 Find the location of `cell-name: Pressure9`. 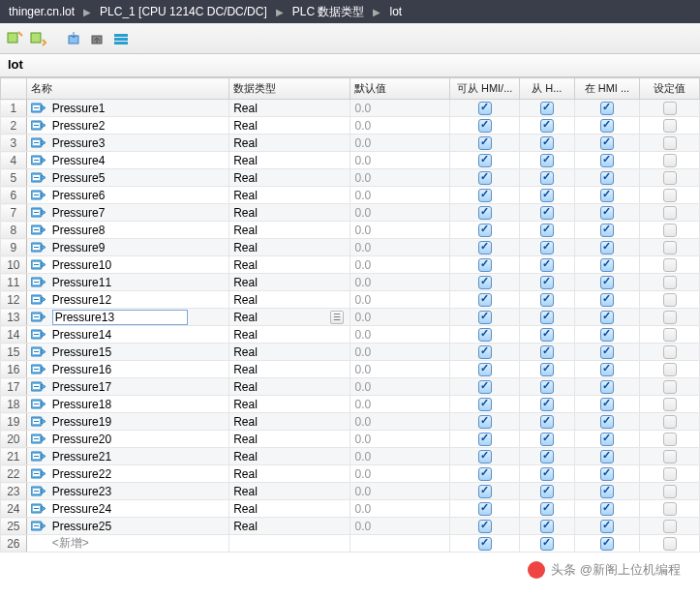

cell-name: Pressure9 is located at coordinates (128, 248).